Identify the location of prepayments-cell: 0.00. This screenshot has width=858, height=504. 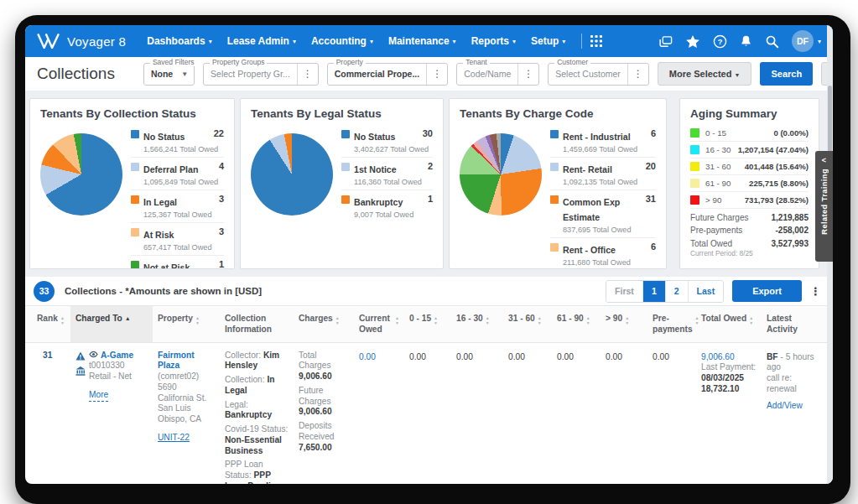
(672, 414).